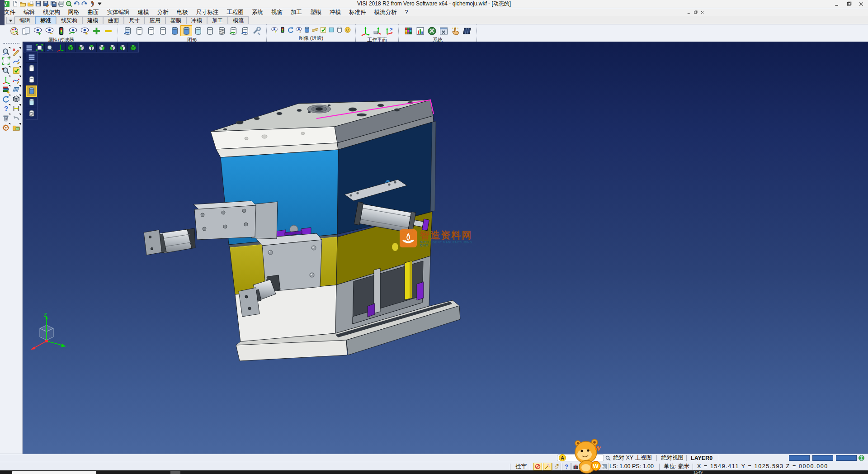 This screenshot has height=474, width=868. What do you see at coordinates (467, 31) in the screenshot?
I see `system-matrix-icon` at bounding box center [467, 31].